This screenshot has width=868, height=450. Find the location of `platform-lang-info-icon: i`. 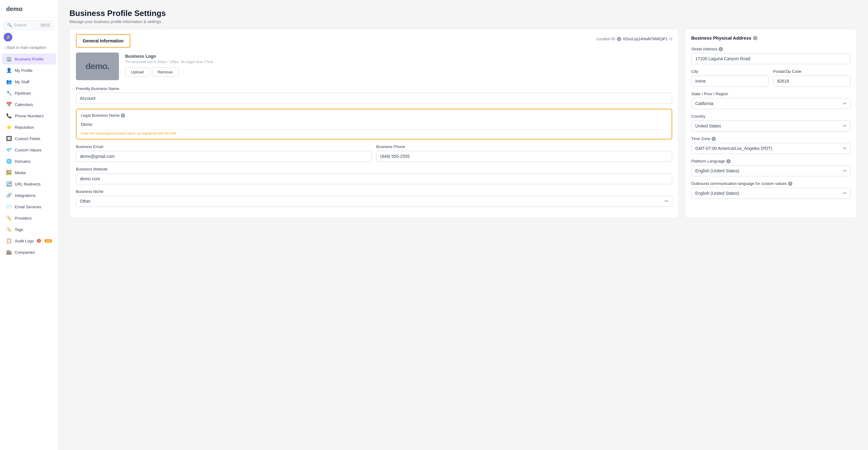

platform-lang-info-icon: i is located at coordinates (728, 161).